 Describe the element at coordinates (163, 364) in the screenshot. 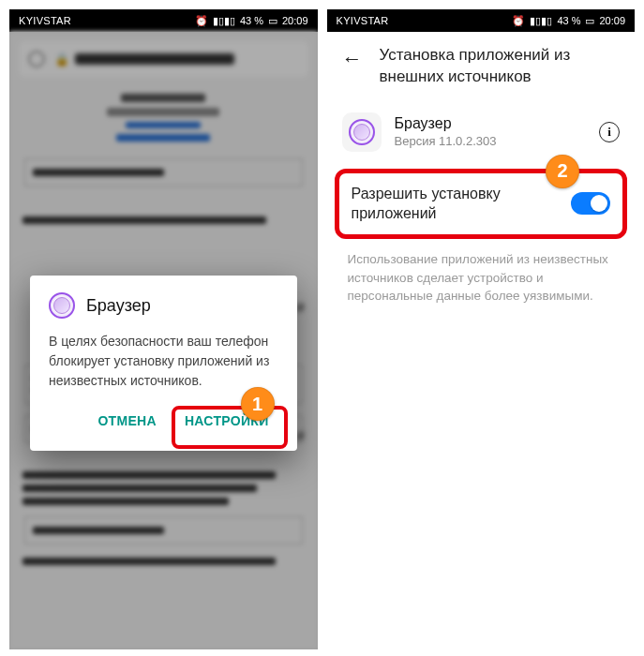

I see `security-dialog: Браузер В целях безопасности ваш телефон…` at that location.